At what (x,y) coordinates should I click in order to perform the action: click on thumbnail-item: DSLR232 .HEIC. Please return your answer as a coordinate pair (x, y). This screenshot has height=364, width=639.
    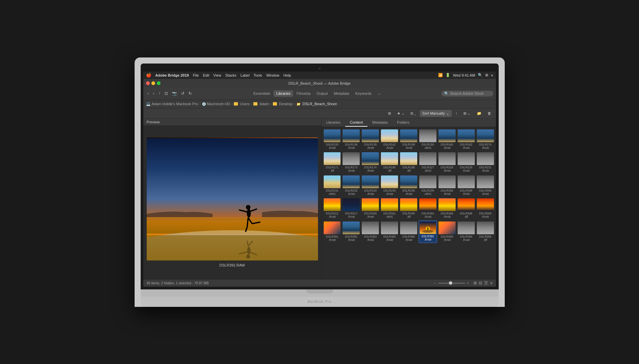
    Looking at the image, I should click on (332, 186).